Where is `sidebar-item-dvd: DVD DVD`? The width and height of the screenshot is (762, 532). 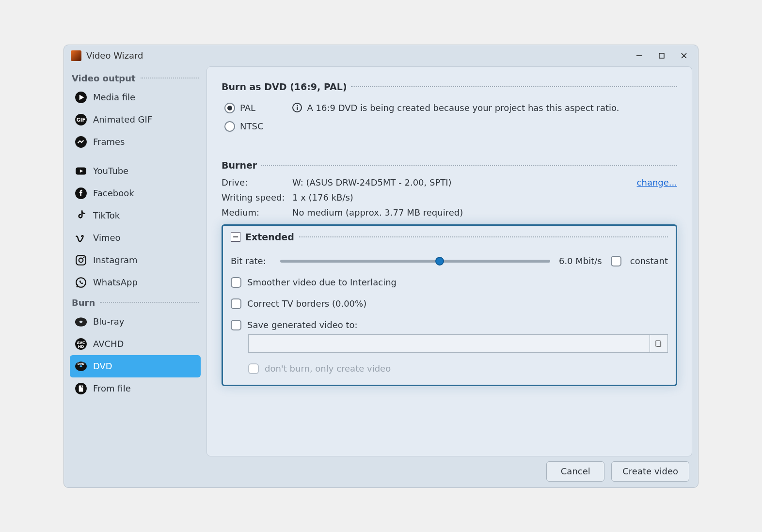
sidebar-item-dvd: DVD DVD is located at coordinates (135, 366).